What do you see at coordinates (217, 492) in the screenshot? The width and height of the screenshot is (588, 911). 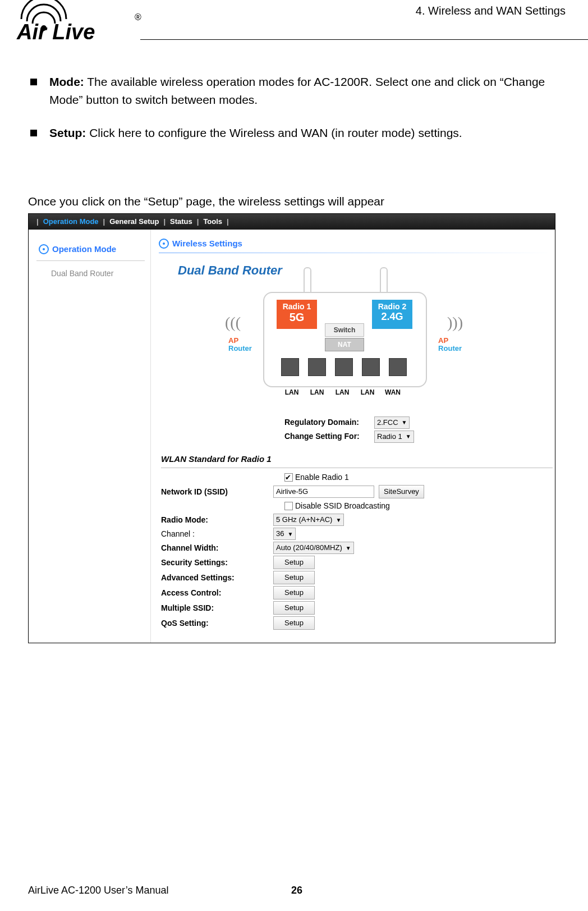 I see `ssid-label: Network ID (SSID)` at bounding box center [217, 492].